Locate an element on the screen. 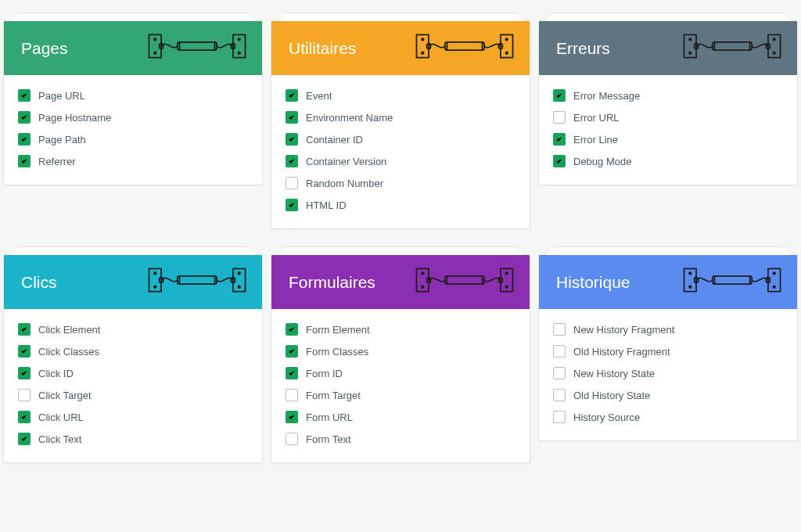  checkbox-label: Form Classes is located at coordinates (337, 352).